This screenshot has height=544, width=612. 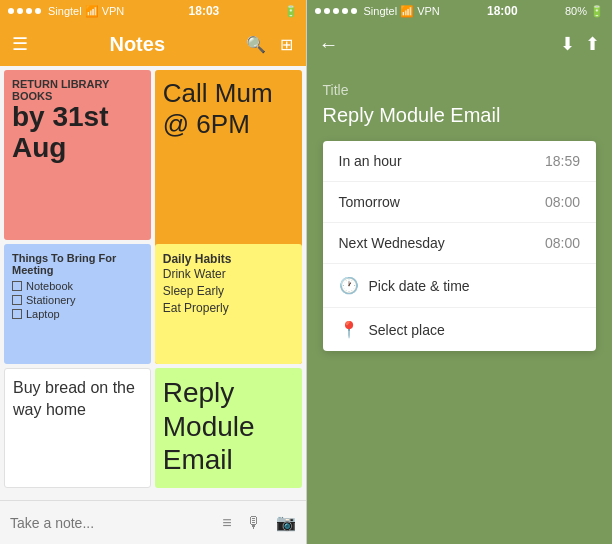 What do you see at coordinates (254, 523) in the screenshot?
I see `mic-icon: 🎙` at bounding box center [254, 523].